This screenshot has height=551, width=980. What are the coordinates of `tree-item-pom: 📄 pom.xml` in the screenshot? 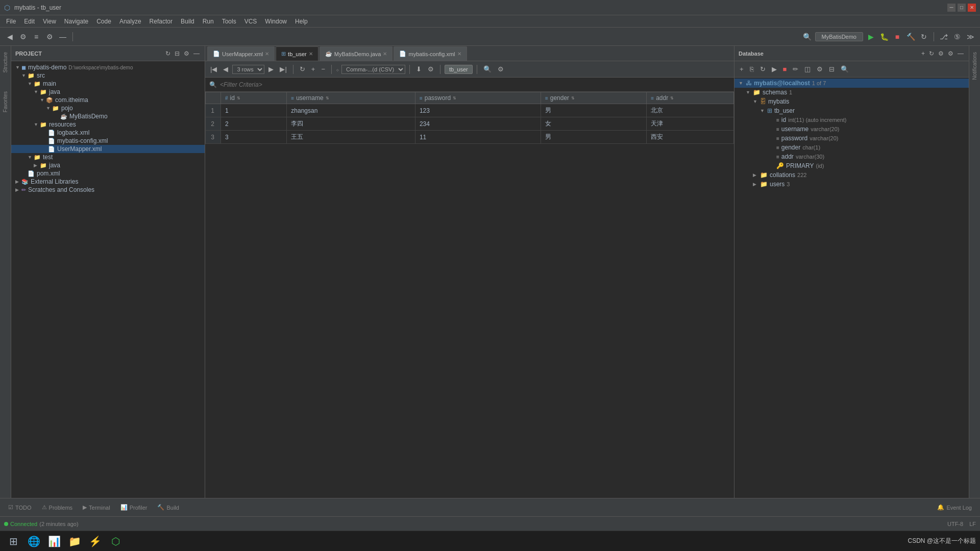 It's located at (108, 173).